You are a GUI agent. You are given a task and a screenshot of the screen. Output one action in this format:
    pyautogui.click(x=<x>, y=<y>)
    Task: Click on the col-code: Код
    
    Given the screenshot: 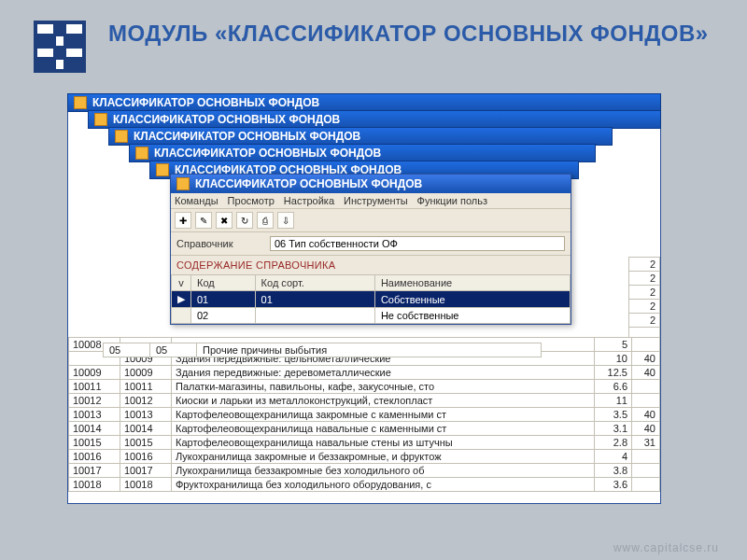 What is the action you would take?
    pyautogui.click(x=224, y=284)
    